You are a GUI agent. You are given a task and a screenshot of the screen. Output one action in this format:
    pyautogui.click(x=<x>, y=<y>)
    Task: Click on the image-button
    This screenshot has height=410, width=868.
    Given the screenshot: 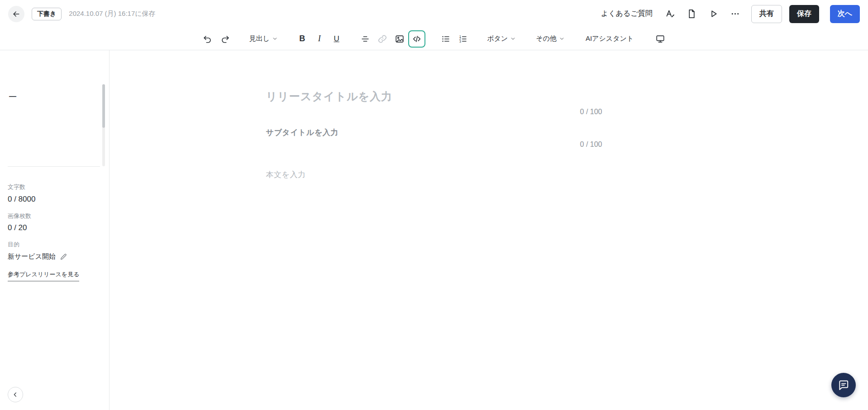 What is the action you would take?
    pyautogui.click(x=399, y=39)
    